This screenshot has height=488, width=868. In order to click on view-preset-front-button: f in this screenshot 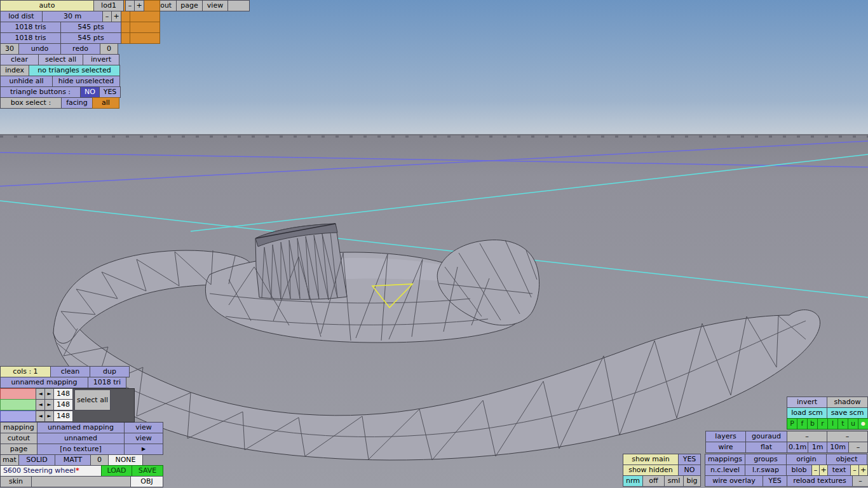, I will do `click(802, 424)`.